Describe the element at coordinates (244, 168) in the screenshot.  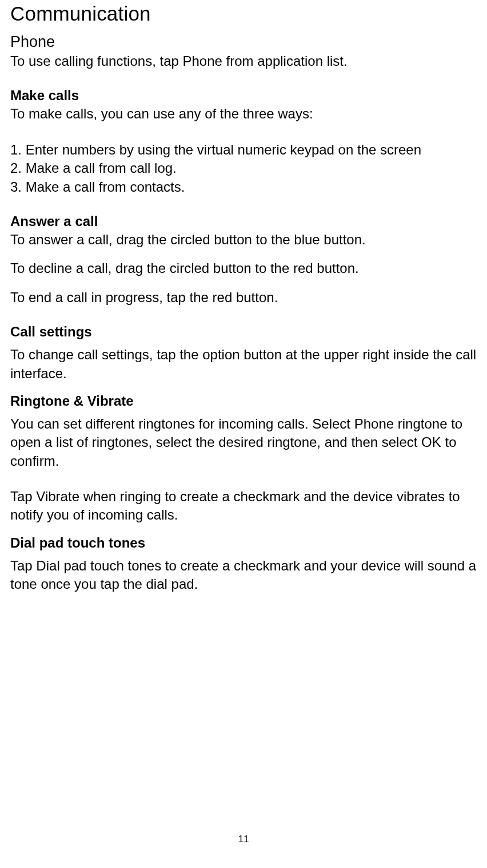
I see `make-calls-item-2: 2. Make a call from call log.` at that location.